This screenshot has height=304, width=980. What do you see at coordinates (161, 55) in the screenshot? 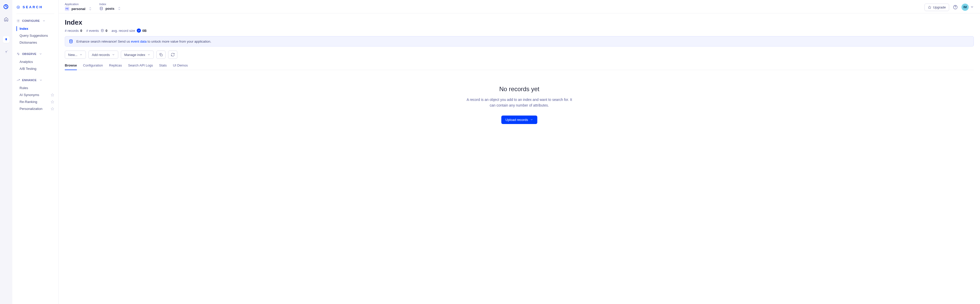
I see `copy-button` at bounding box center [161, 55].